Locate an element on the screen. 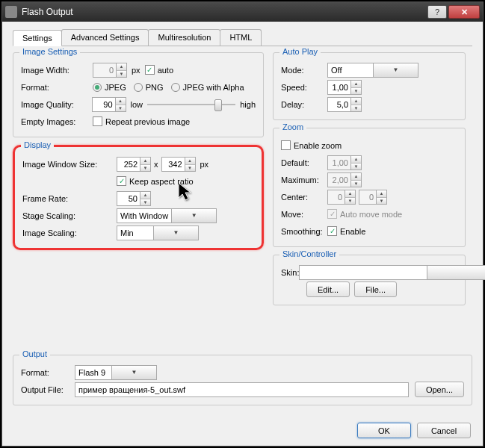 The width and height of the screenshot is (485, 448). frame-rate-spinner: ▲▼ is located at coordinates (134, 199).